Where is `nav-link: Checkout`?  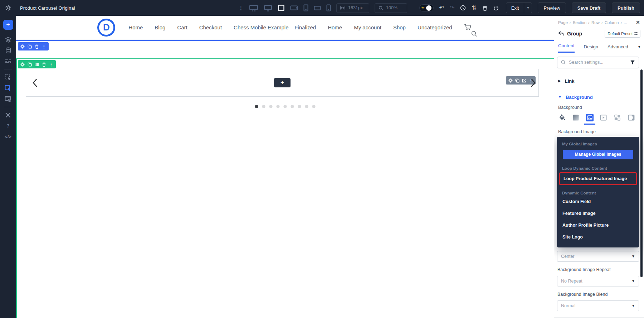
nav-link: Checkout is located at coordinates (210, 27).